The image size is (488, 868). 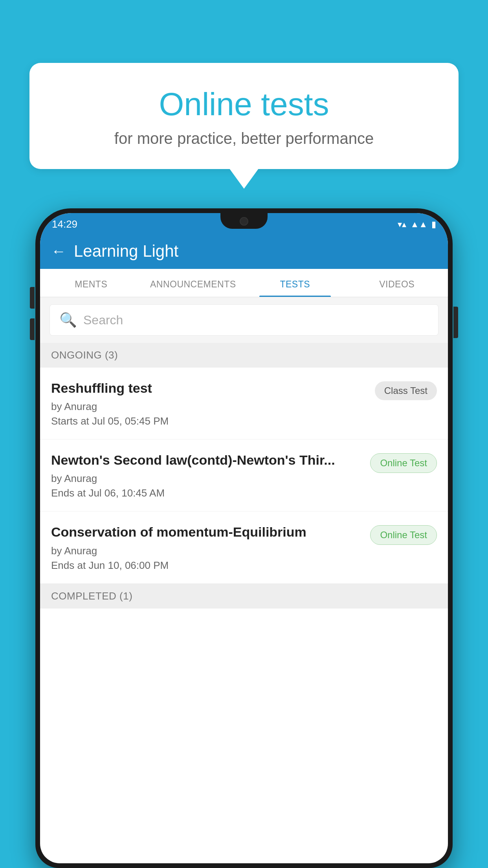 What do you see at coordinates (32, 298) in the screenshot?
I see `volume-up-button` at bounding box center [32, 298].